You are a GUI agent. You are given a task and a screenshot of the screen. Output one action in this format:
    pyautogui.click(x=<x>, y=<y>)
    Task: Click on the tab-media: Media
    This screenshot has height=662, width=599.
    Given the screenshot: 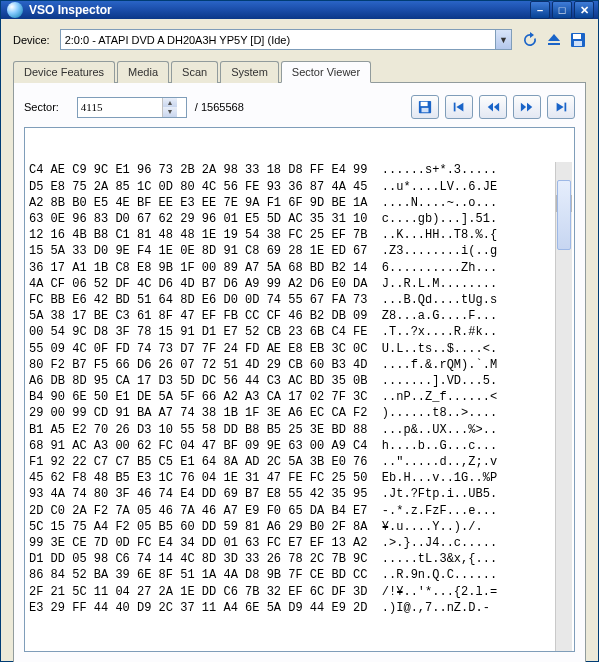 What is the action you would take?
    pyautogui.click(x=143, y=72)
    